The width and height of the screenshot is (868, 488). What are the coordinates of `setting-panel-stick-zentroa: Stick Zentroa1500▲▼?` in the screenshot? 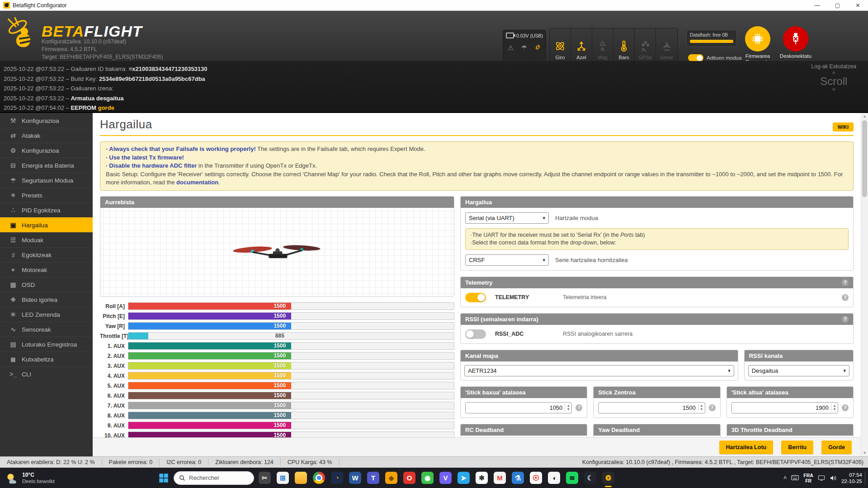 It's located at (656, 402).